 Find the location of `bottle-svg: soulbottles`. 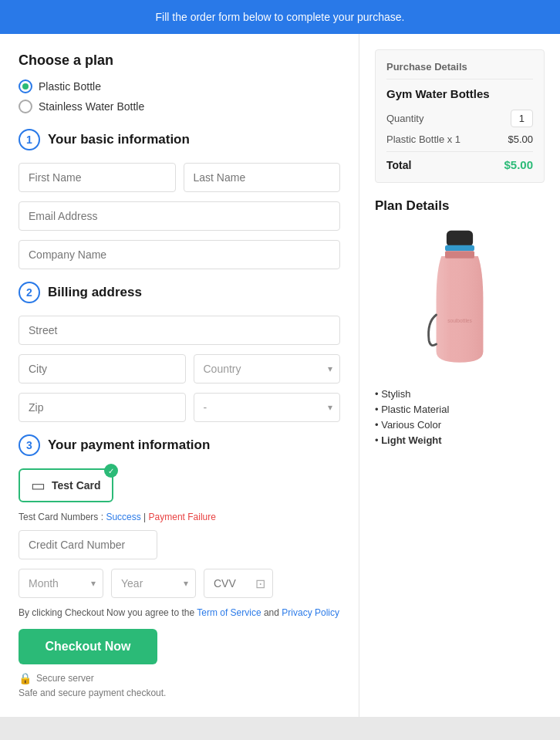

bottle-svg: soulbottles is located at coordinates (460, 300).